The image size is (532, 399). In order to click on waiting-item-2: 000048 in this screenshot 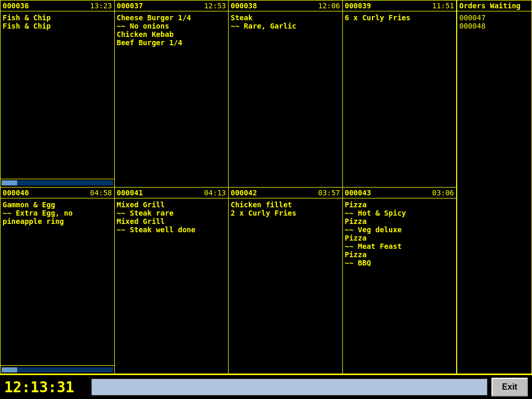, I will do `click(495, 26)`.